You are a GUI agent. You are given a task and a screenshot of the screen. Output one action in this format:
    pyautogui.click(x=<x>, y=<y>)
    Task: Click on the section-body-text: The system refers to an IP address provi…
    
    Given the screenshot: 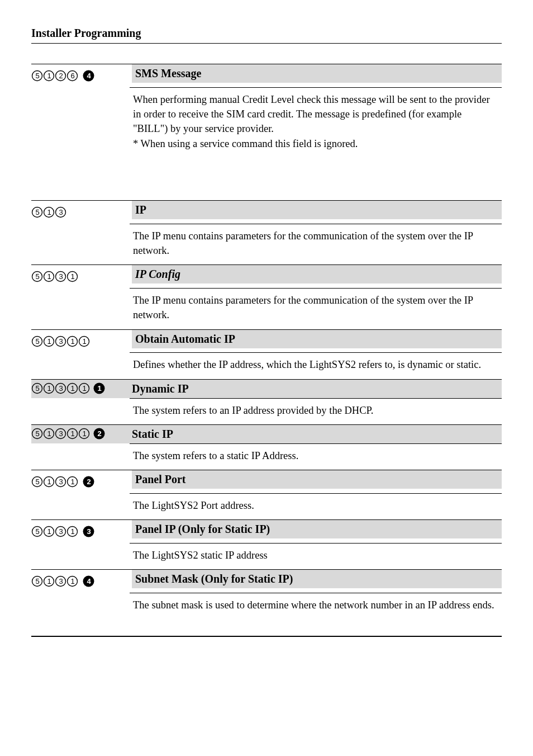 What is the action you would take?
    pyautogui.click(x=316, y=412)
    